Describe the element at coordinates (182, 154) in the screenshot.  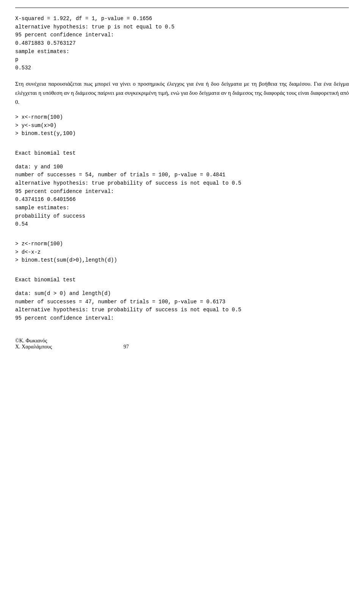
I see `output-1-title: Exact binomial test` at that location.